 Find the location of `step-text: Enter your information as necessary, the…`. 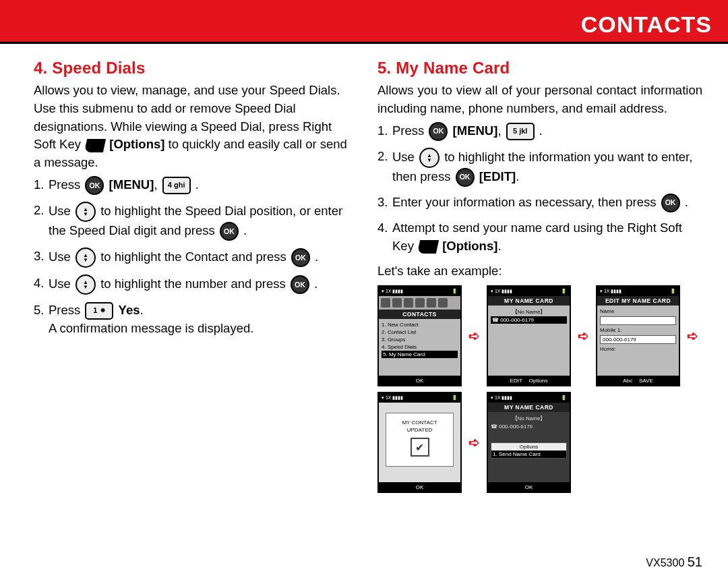

step-text: Enter your information as necessary, the… is located at coordinates (526, 202).